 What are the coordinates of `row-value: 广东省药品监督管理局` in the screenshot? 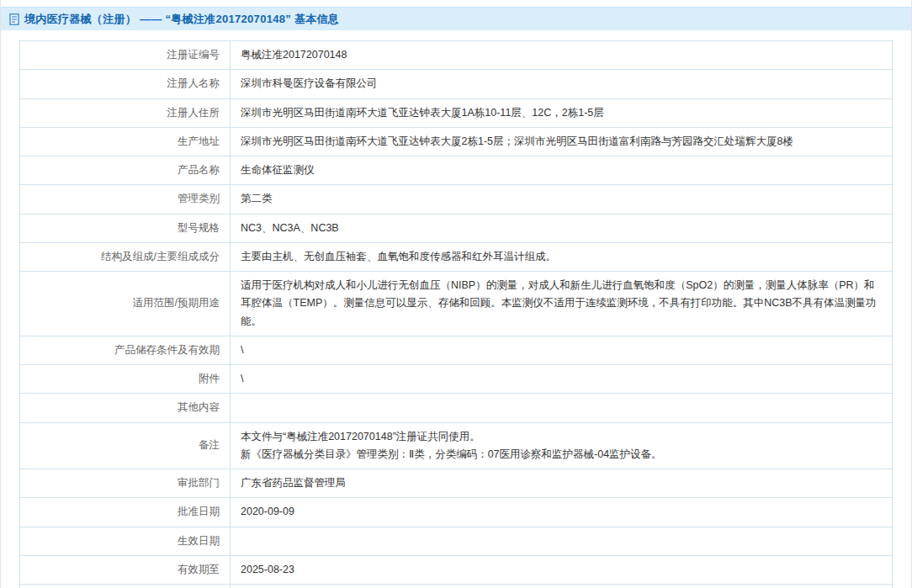 It's located at (562, 484).